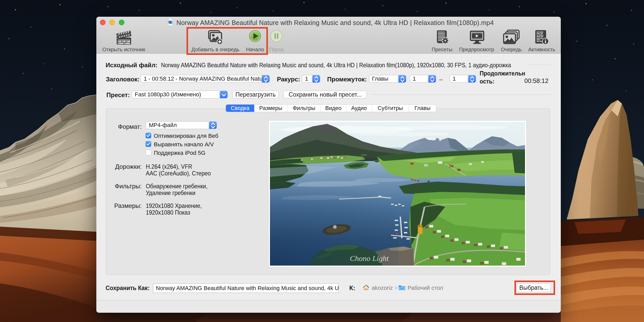  What do you see at coordinates (369, 258) in the screenshot?
I see `svg-text: Chono Light` at bounding box center [369, 258].